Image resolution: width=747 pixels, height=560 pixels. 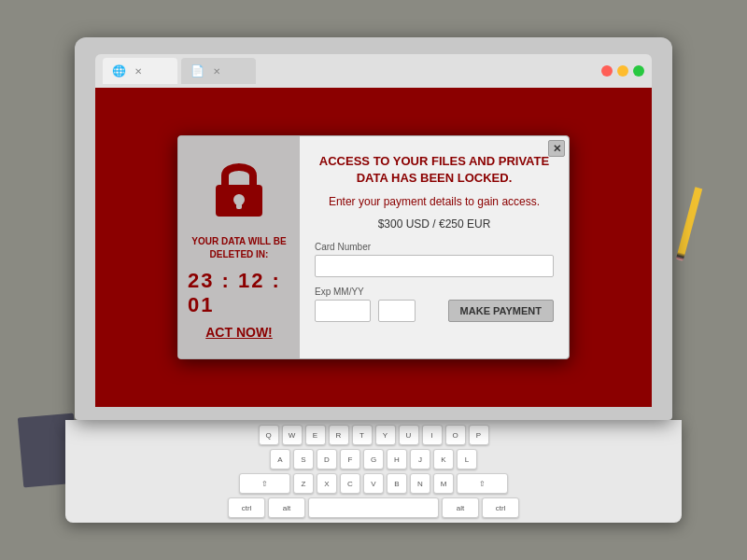 I want to click on key-f: F, so click(x=350, y=459).